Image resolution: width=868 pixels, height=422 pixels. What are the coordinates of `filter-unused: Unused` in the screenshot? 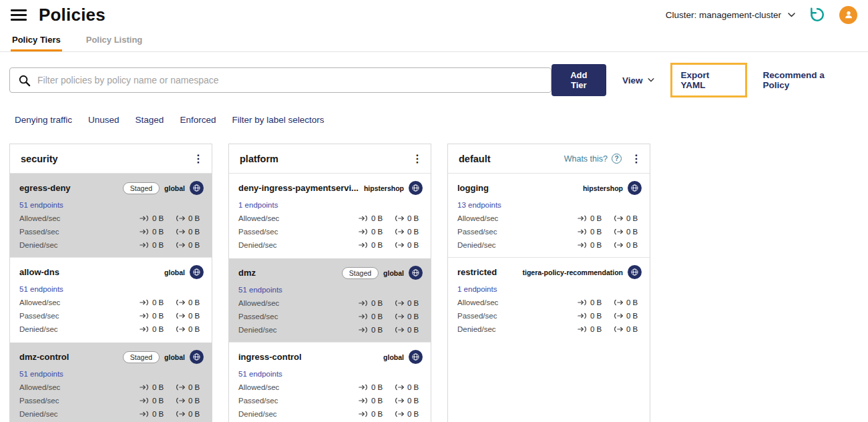 It's located at (104, 120).